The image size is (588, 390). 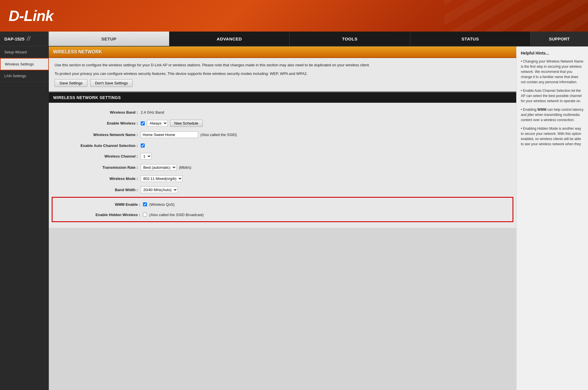 What do you see at coordinates (189, 135) in the screenshot?
I see `wireless-network-name-value: (Also called the SSID)` at bounding box center [189, 135].